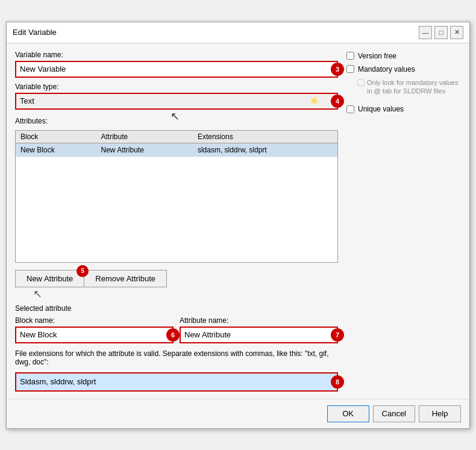  Describe the element at coordinates (177, 101) in the screenshot. I see `variable-type-dropdown: Text ✳` at that location.